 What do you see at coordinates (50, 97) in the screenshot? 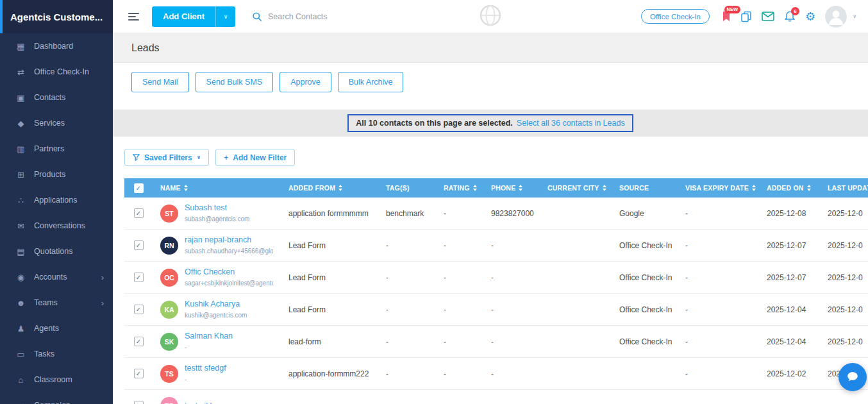
I see `sidebar-item-label: Contacts` at bounding box center [50, 97].